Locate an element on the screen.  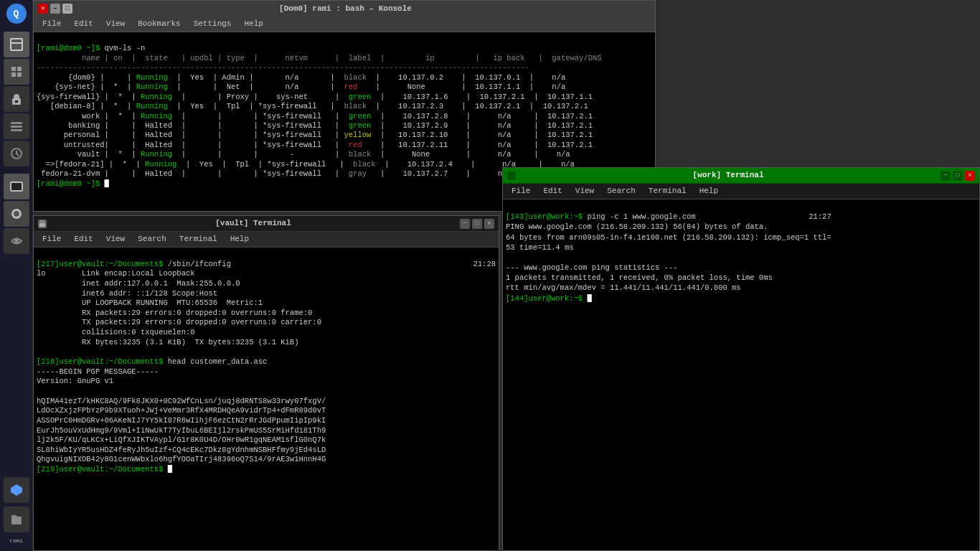
vault-line-pgp5: ASSOPrC0HmDGRv+06AKeNIJ7YY5kI87R6wIihjF6… is located at coordinates (181, 420).